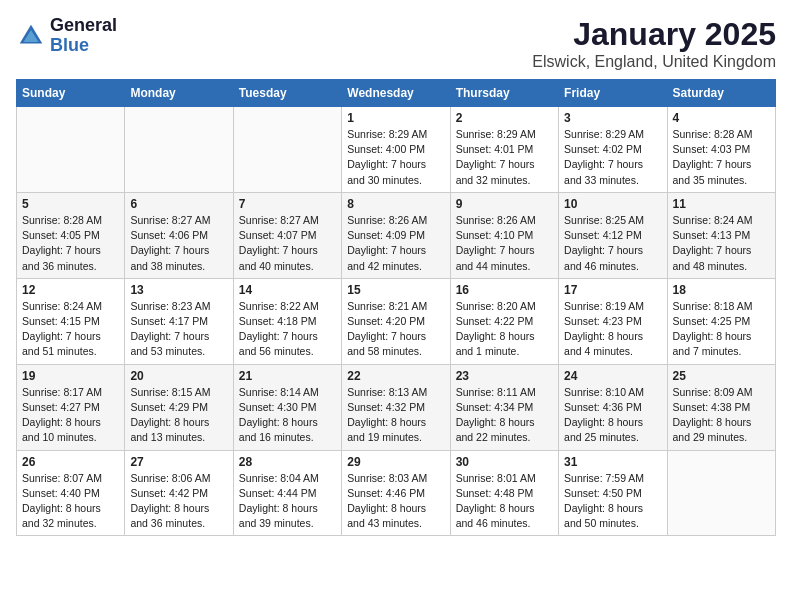  What do you see at coordinates (654, 62) in the screenshot?
I see `location: Elswick, England, United Kingdom` at bounding box center [654, 62].